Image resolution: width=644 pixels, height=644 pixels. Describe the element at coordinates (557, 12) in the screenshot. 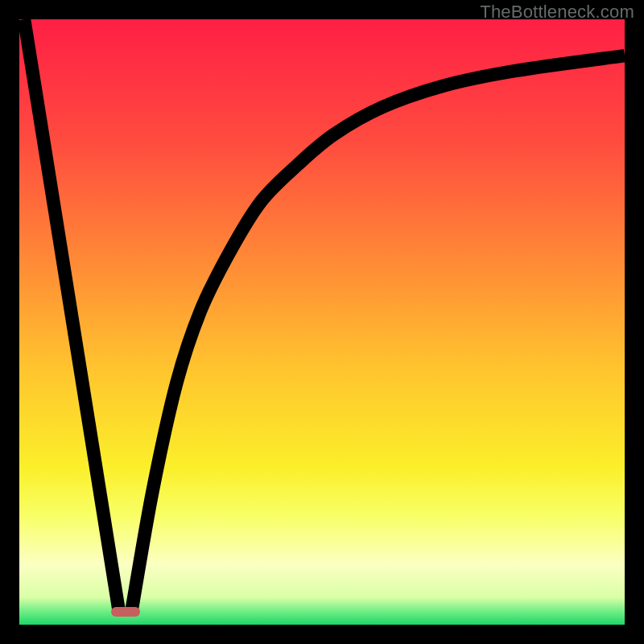

I see `attribution-label: TheBottleneck.com` at that location.